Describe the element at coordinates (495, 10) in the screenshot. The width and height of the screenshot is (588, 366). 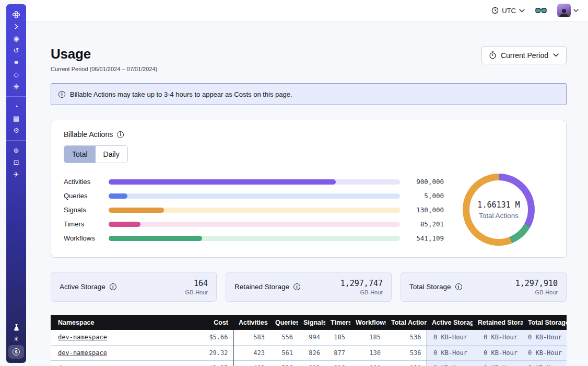
I see `clock-icon` at that location.